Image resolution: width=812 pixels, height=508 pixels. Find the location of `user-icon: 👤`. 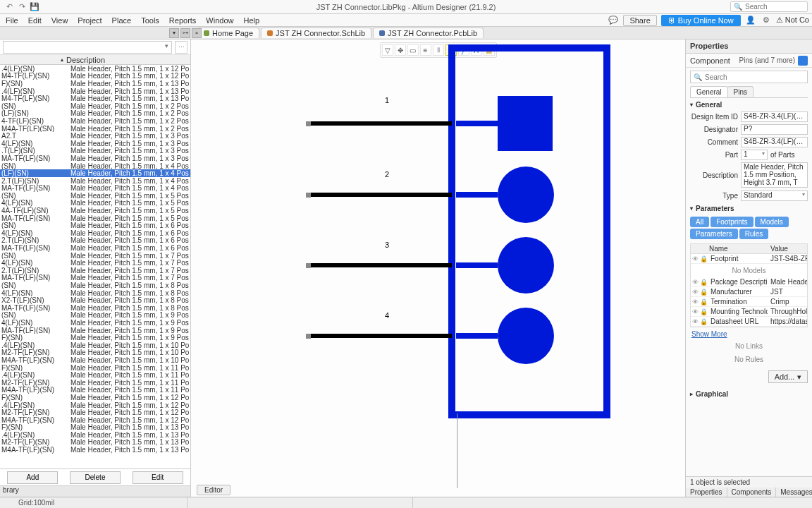

user-icon: 👤 is located at coordinates (751, 20).